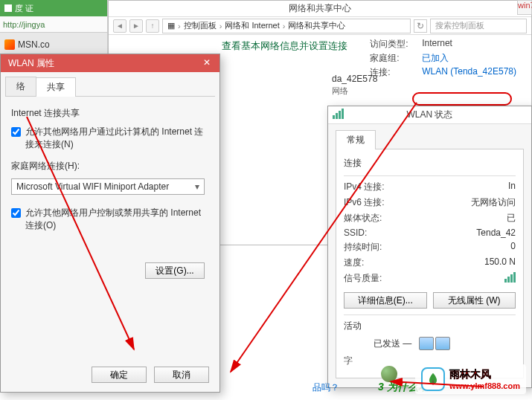 The width and height of the screenshot is (532, 400). Describe the element at coordinates (430, 187) in the screenshot. I see `row-ipv4: IPv4 连接:In` at that location.